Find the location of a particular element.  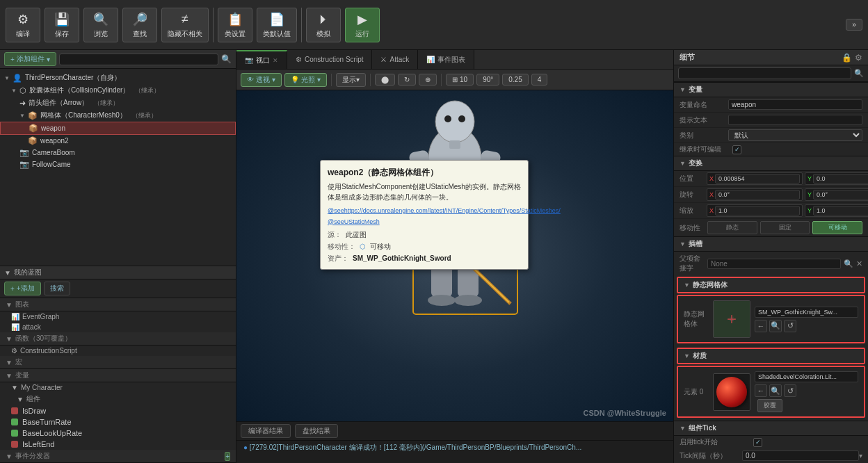

diff-button: ≠ 隐藏不相关 is located at coordinates (185, 25).